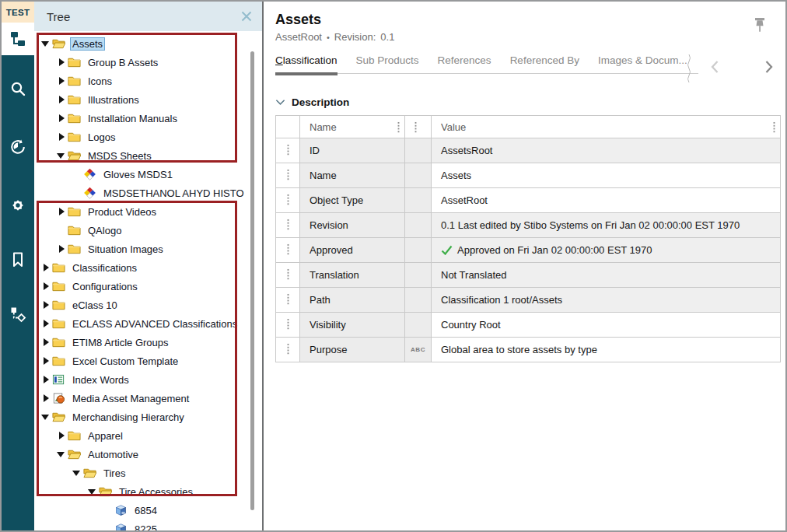 Image resolution: width=787 pixels, height=532 pixels. I want to click on tree-item: Group B Assets, so click(148, 62).